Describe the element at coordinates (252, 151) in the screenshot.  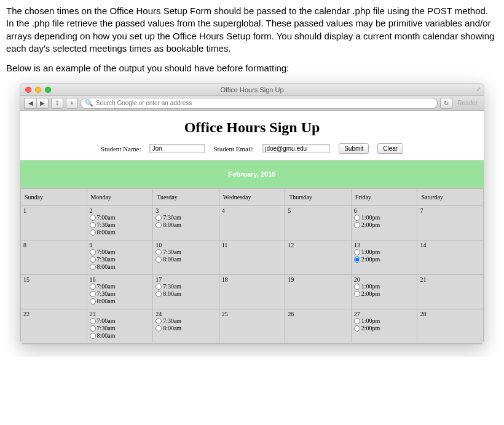
I see `signup-form: Student Name: Student Email: Submit Clea…` at that location.